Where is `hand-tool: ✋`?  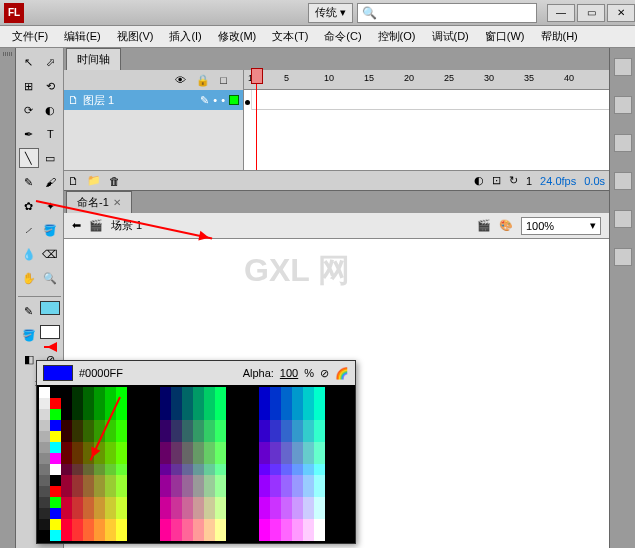
hand-tool: ✋ is located at coordinates (29, 278).